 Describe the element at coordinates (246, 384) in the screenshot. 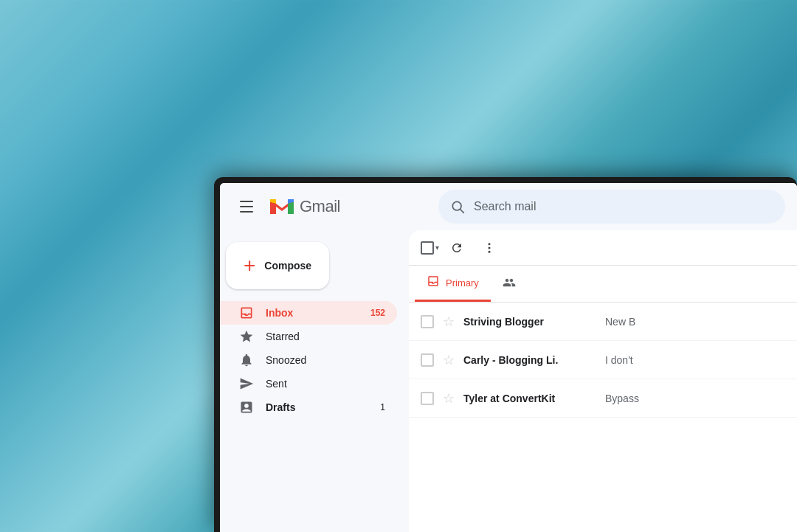

I see `sent-icon` at that location.